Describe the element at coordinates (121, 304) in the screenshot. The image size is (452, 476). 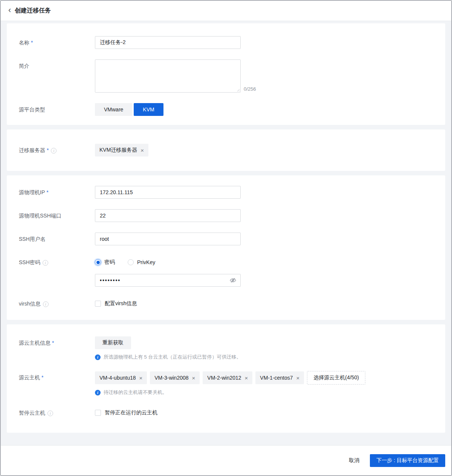
I see `virsh-checkbox-label: 配置virsh信息` at that location.